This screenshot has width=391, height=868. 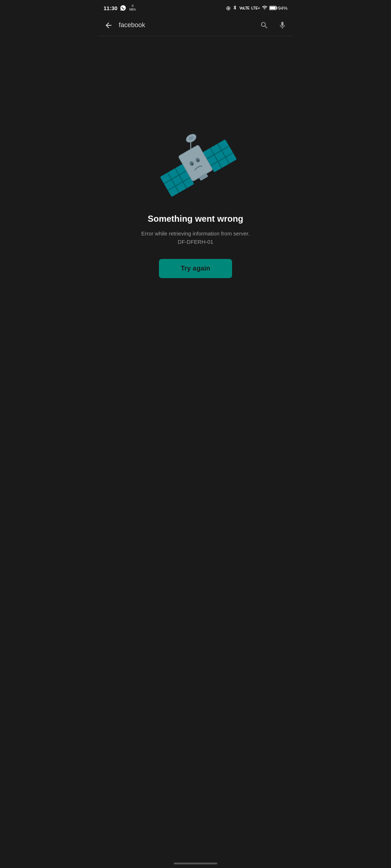 I want to click on status-bar: 11:30 0kB/s ⊕ VoLTE LTE+, so click(x=196, y=7).